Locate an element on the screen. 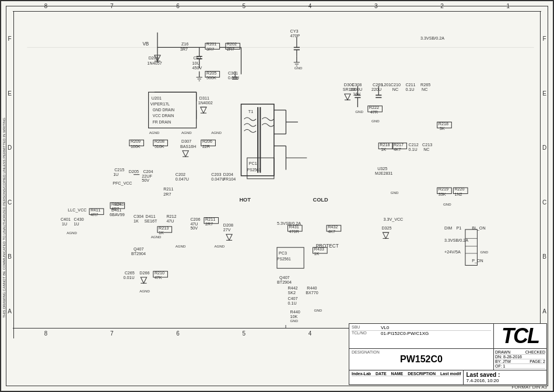 This screenshot has width=554, height=392. svg-text: CY3 is located at coordinates (294, 31).